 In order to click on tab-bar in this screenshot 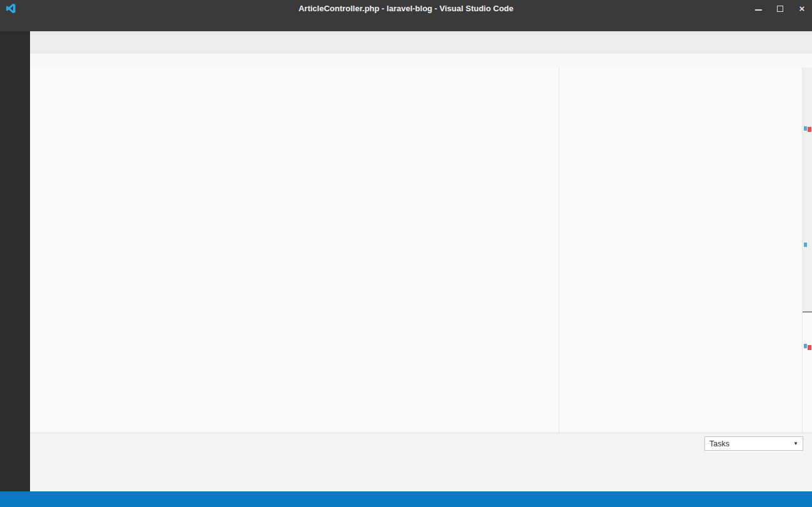, I will do `click(421, 43)`.